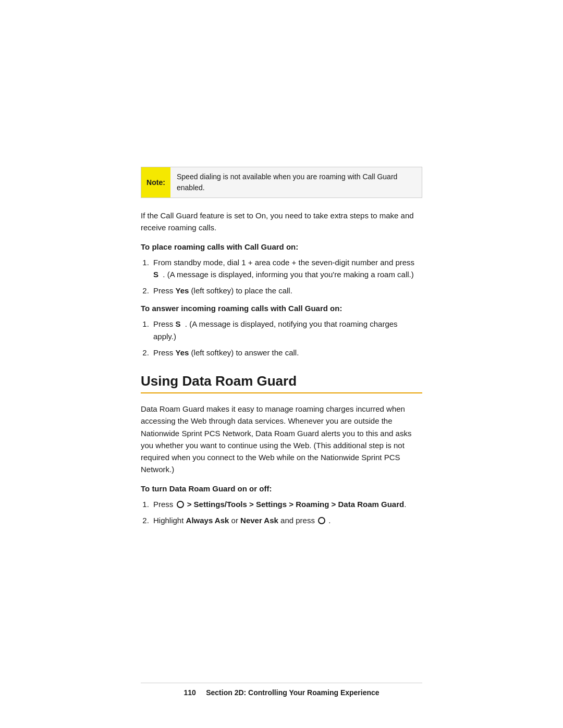 The image size is (563, 728). I want to click on step-text: Press S . (A message is displayed, notif…, so click(275, 330).